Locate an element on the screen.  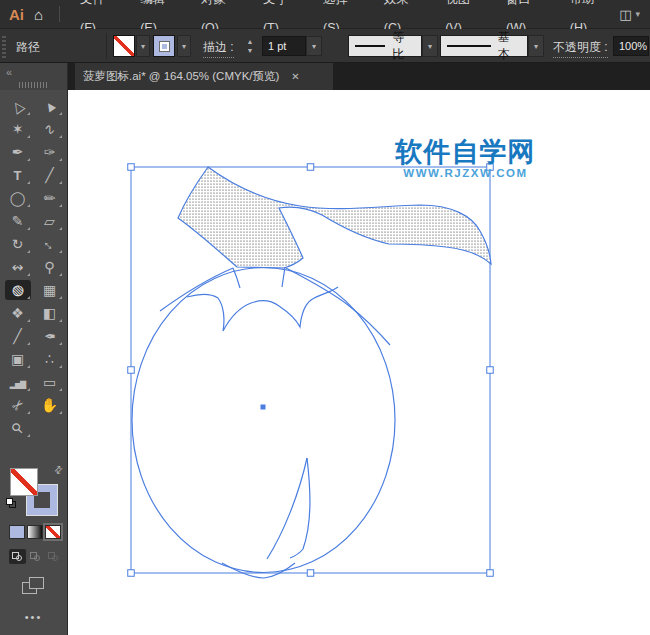
fruit-bottom-tip is located at coordinates (258, 570).